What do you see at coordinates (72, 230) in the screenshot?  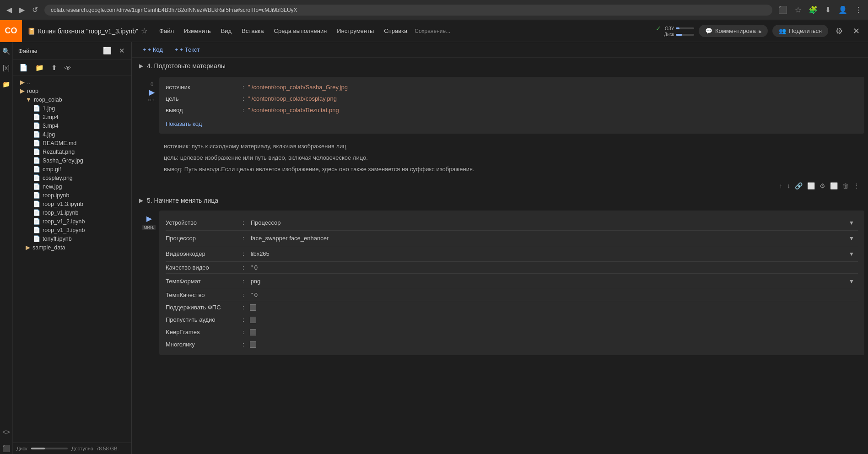 I see `list-item: 📄 roop_v1_3.ipynb` at bounding box center [72, 230].